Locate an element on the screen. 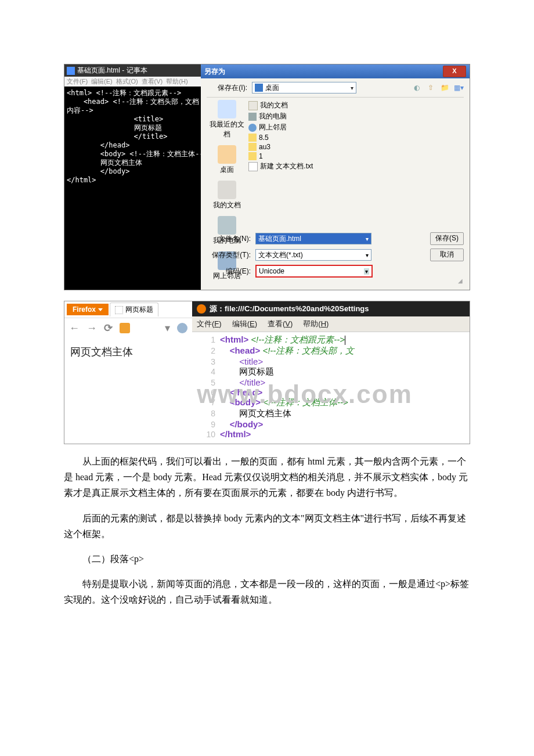 This screenshot has height=756, width=534. file-list: 我的文档我的电脑网上邻居8.5au31新建 文本文档.txt is located at coordinates (355, 165).